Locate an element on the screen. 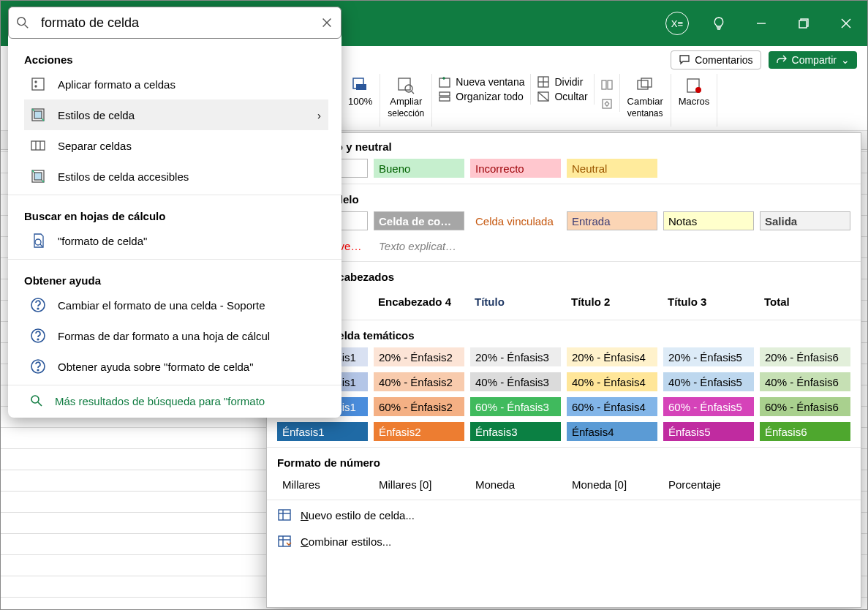 This screenshot has width=868, height=610. switch-windows-button: Cambiar ventanas is located at coordinates (645, 98).